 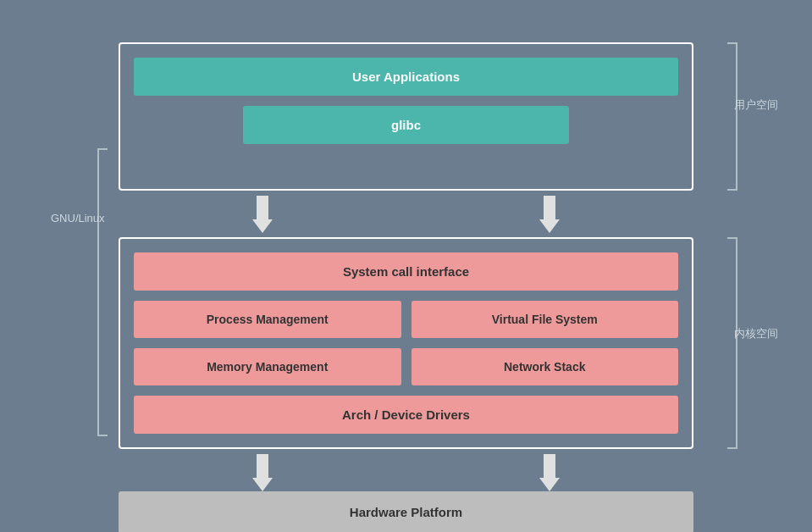 What do you see at coordinates (732, 117) in the screenshot?
I see `user-space-bracket` at bounding box center [732, 117].